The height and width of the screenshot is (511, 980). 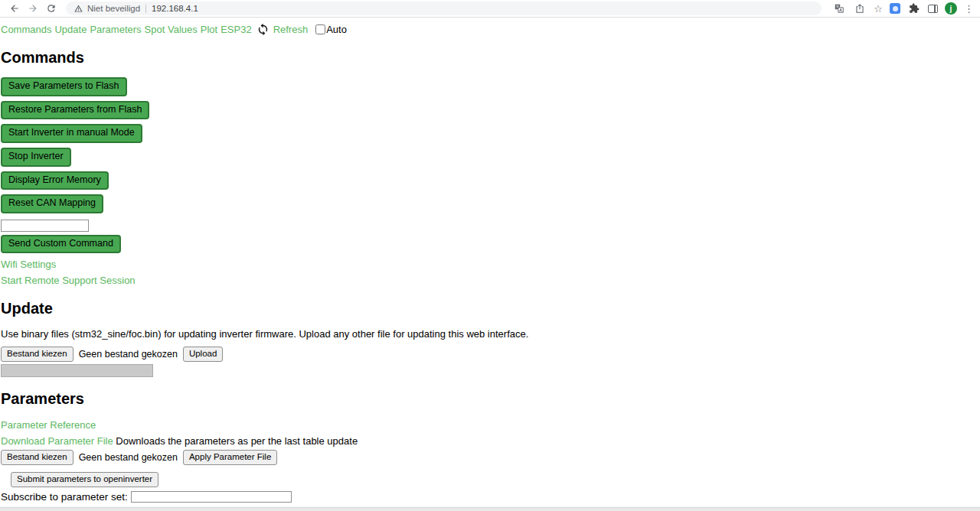 I want to click on reload-icon, so click(x=51, y=8).